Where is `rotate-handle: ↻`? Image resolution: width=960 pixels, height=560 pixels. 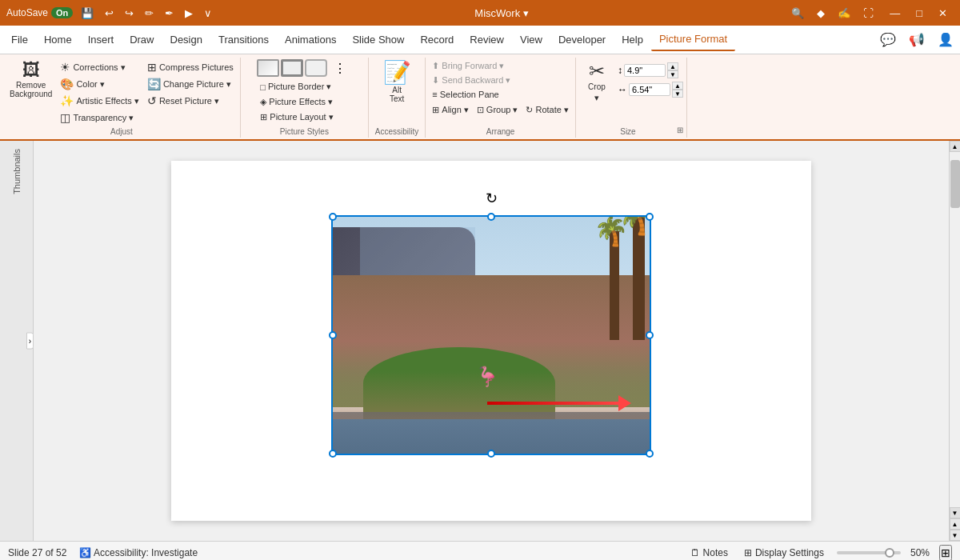
rotate-handle: ↻ is located at coordinates (491, 198).